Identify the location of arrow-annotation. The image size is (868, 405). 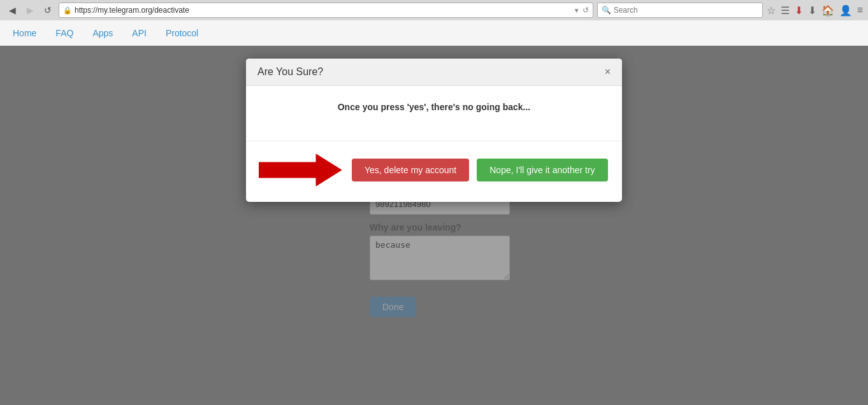
(300, 170).